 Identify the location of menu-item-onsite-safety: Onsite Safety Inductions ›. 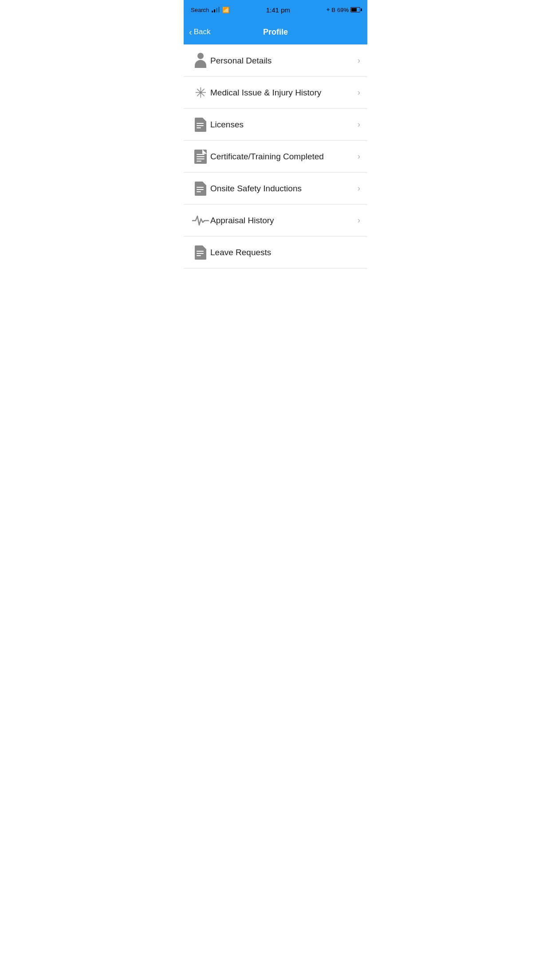
(276, 189).